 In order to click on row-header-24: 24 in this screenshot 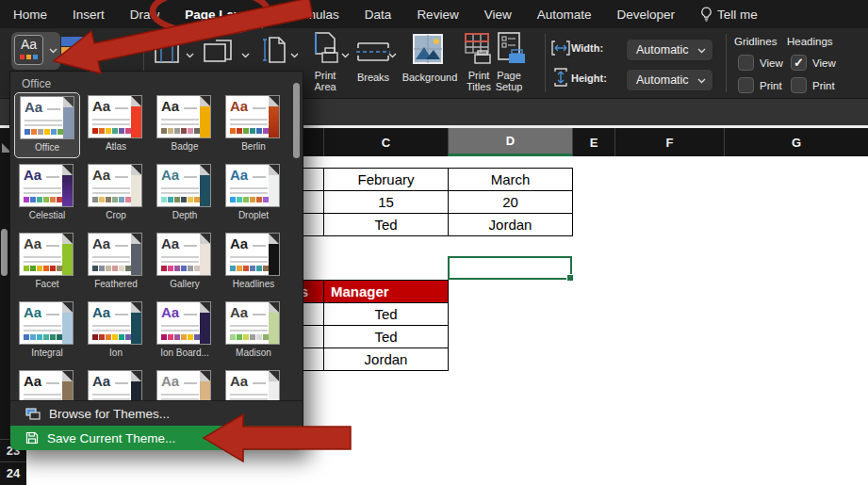, I will do `click(13, 473)`.